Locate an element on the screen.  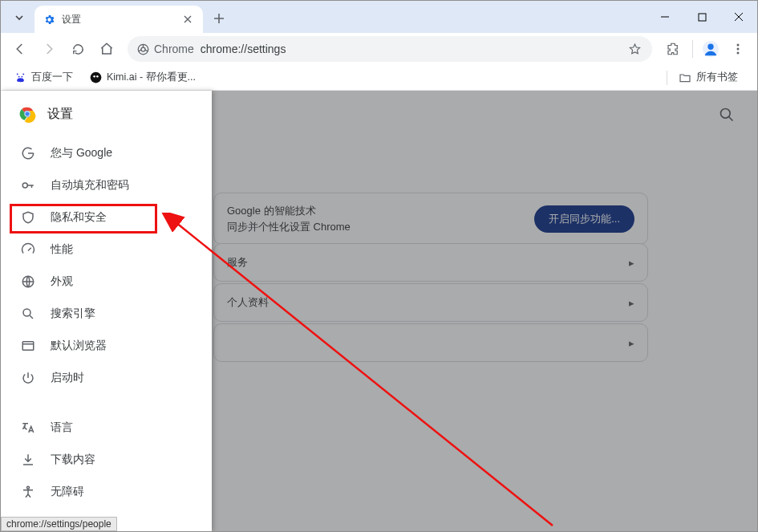
reload-button is located at coordinates (78, 49).